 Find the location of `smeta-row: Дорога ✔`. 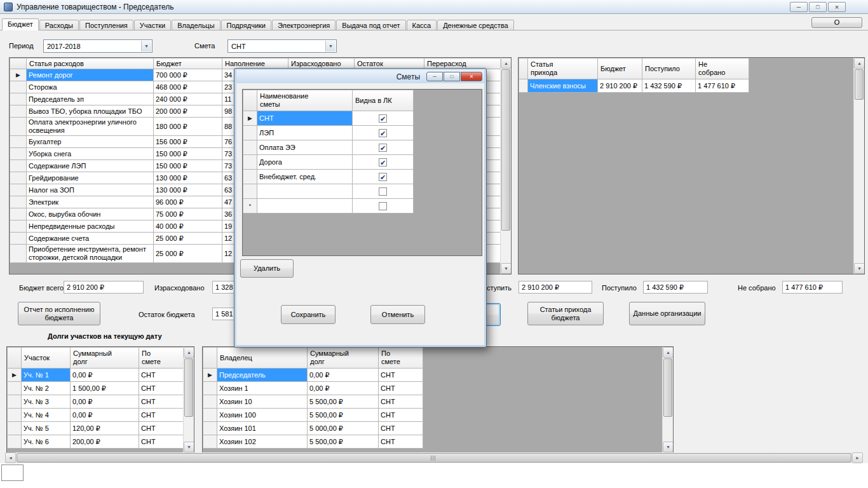

smeta-row: Дорога ✔ is located at coordinates (329, 163).